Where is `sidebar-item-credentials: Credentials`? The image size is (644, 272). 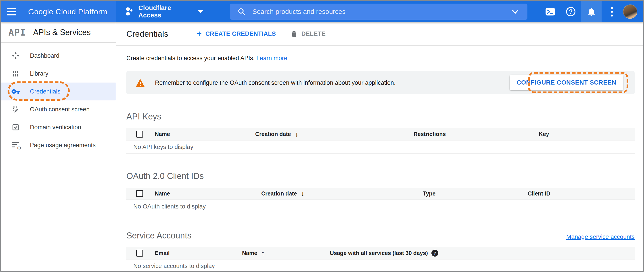 sidebar-item-credentials: Credentials is located at coordinates (58, 92).